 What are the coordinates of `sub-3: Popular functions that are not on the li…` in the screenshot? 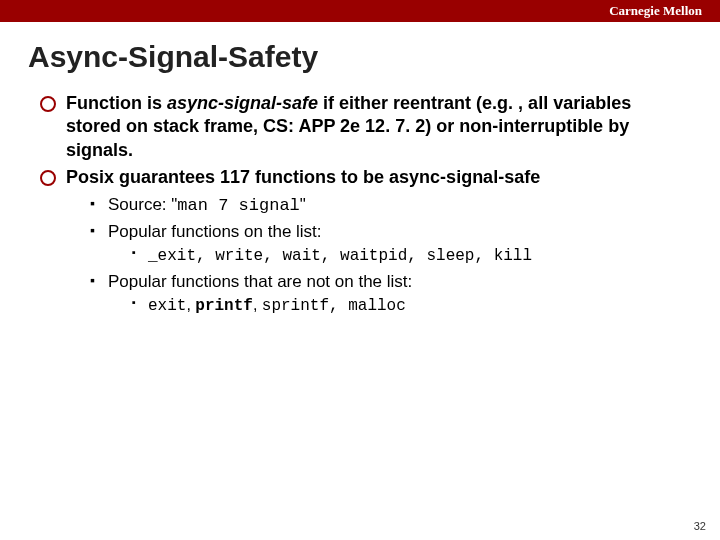 It's located at (385, 294).